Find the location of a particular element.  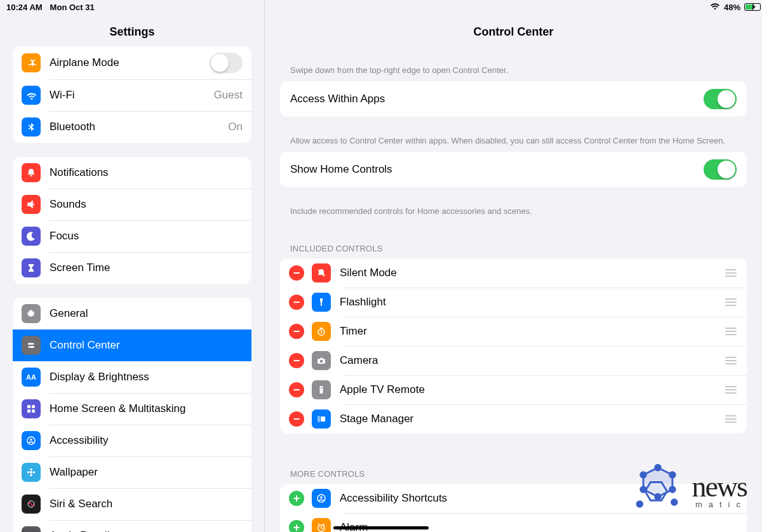

sidebar-item-label: Screen Time is located at coordinates (146, 268).